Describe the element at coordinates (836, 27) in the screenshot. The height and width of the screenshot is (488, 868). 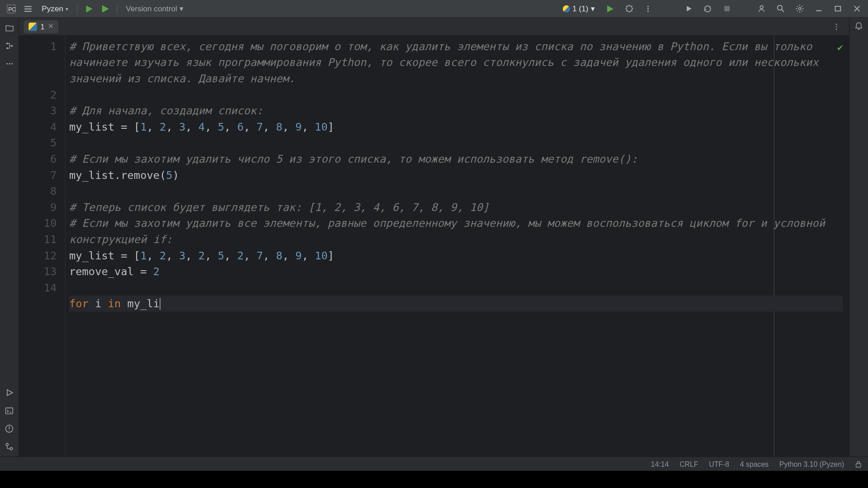
I see `tab-more-icon` at that location.